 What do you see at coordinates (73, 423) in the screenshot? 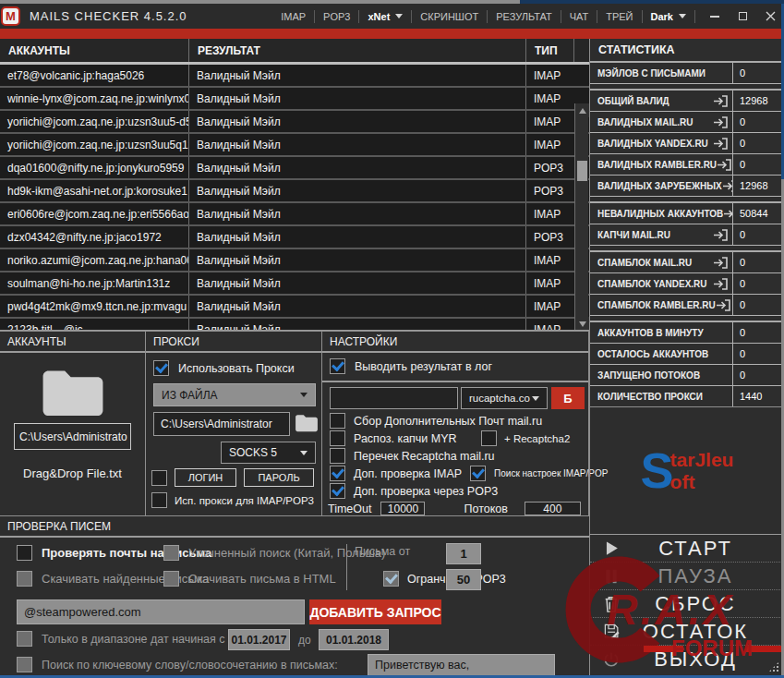
I see `accounts-panel: АККАУНТЫ C:\Users\Administrato Drag&Drop…` at bounding box center [73, 423].